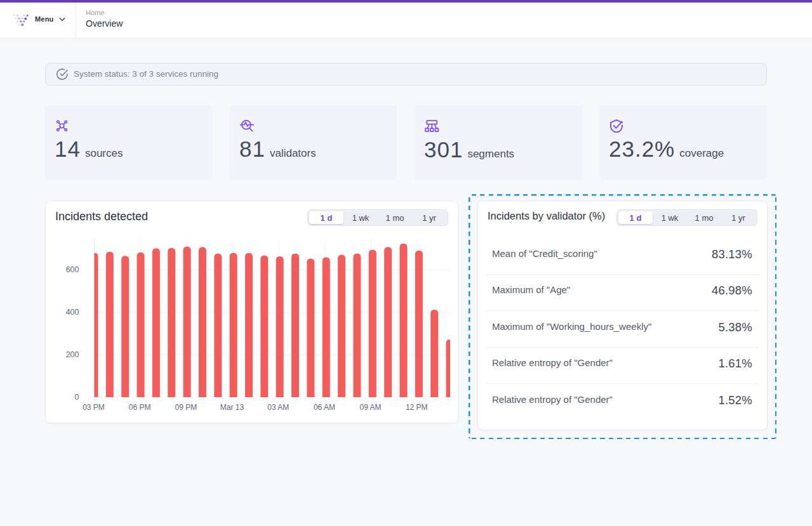  I want to click on svg-text: 06 AM, so click(324, 407).